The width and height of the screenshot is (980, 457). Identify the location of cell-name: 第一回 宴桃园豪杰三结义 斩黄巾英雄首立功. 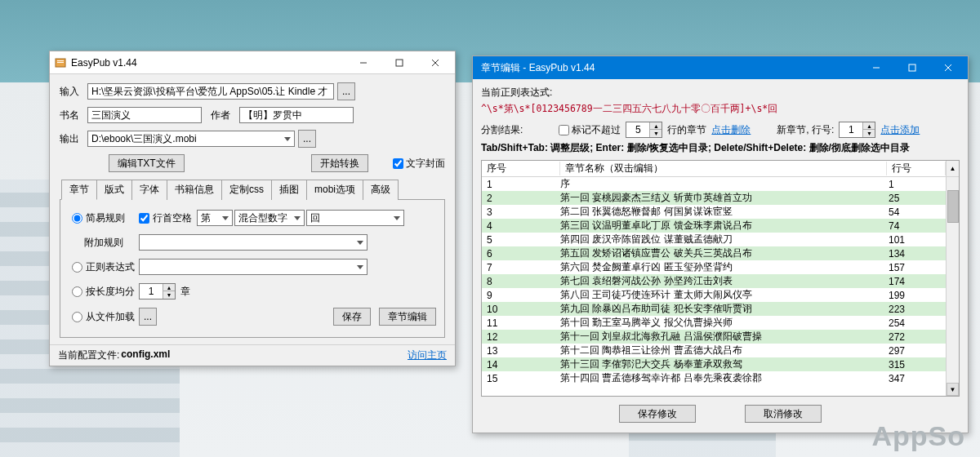
(724, 197).